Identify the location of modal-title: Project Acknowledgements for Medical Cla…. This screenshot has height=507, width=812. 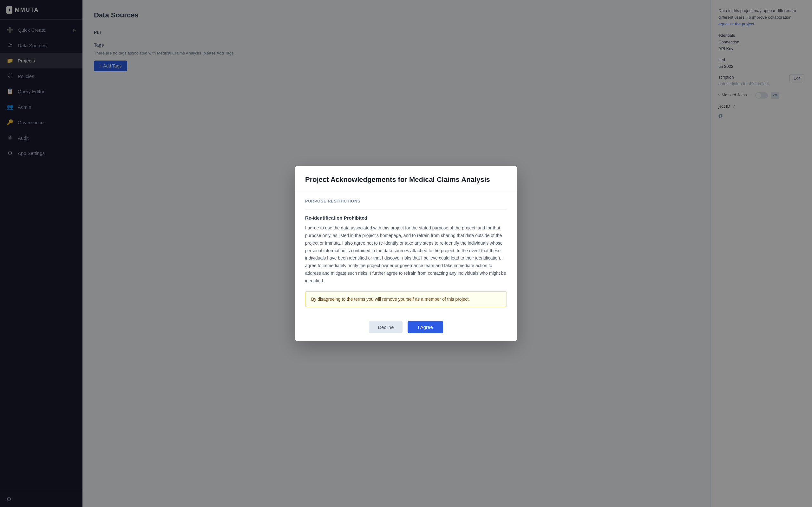
(406, 180).